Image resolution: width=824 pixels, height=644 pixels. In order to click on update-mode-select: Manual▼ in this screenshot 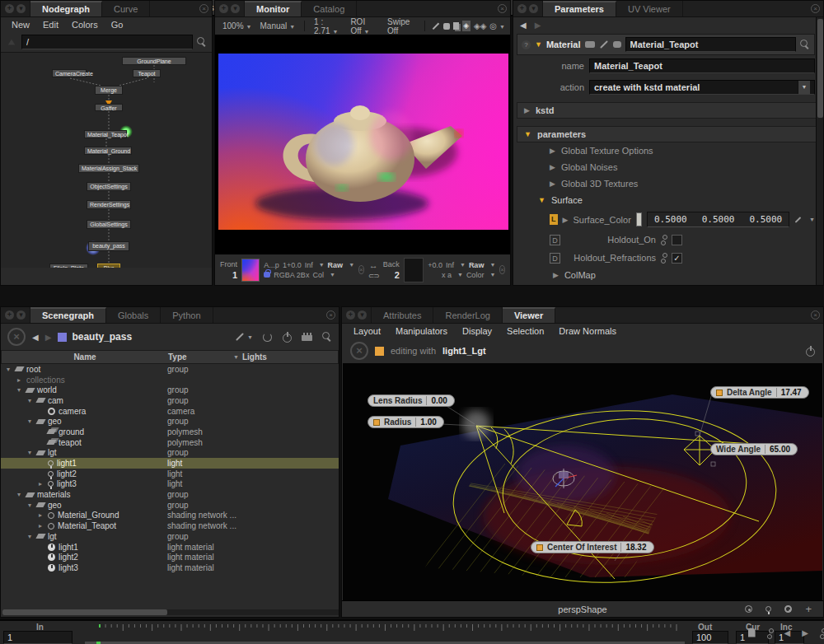, I will do `click(279, 26)`.